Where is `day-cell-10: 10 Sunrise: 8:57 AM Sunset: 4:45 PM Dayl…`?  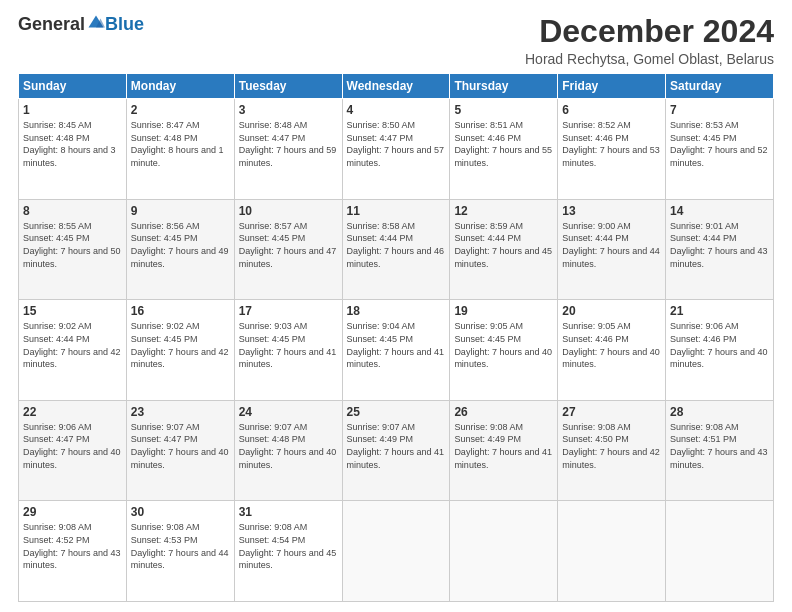
day-cell-10: 10 Sunrise: 8:57 AM Sunset: 4:45 PM Dayl… is located at coordinates (288, 250).